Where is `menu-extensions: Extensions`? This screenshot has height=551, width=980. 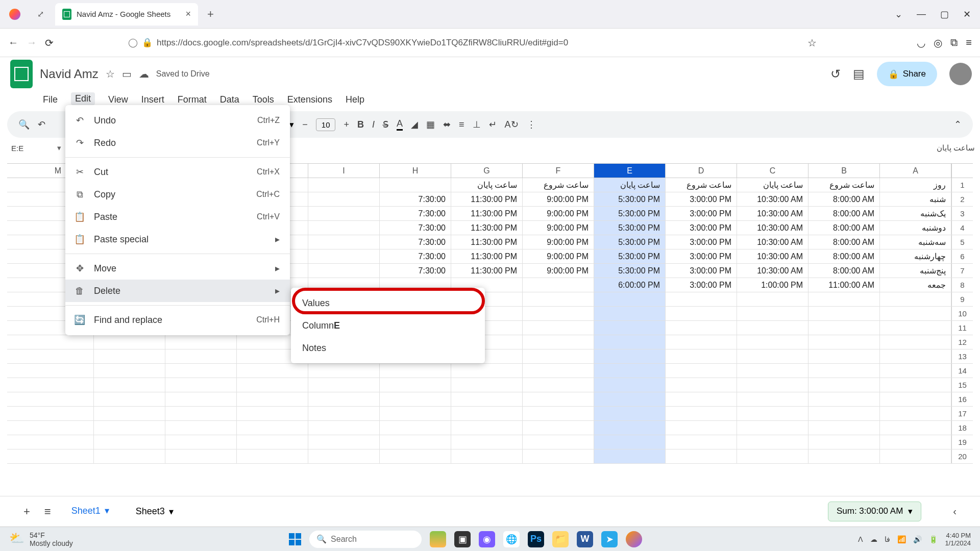
menu-extensions: Extensions is located at coordinates (310, 100).